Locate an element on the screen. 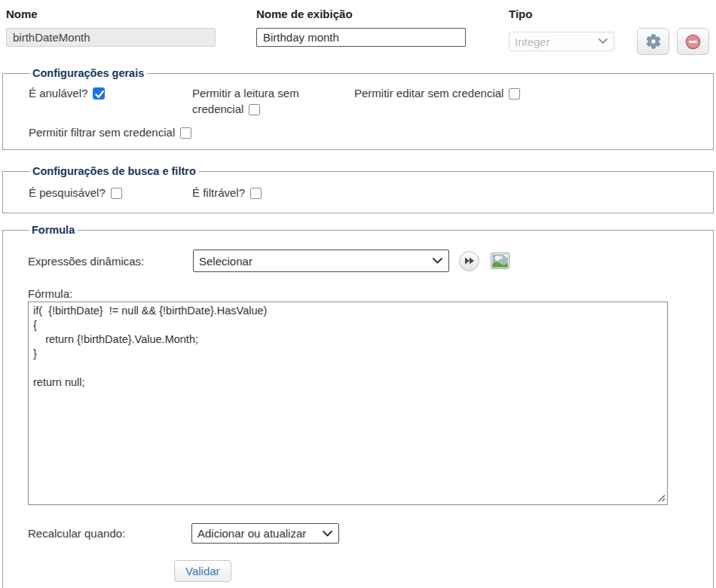 The height and width of the screenshot is (588, 716). search-filter-fieldset: Configurações de busca e filtro É pesqui… is located at coordinates (358, 189).